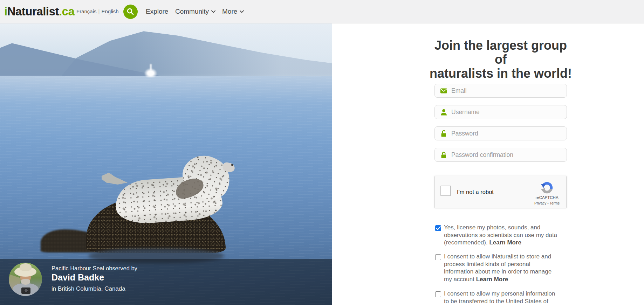 The width and height of the screenshot is (644, 305). Describe the element at coordinates (501, 91) in the screenshot. I see `email-field` at that location.